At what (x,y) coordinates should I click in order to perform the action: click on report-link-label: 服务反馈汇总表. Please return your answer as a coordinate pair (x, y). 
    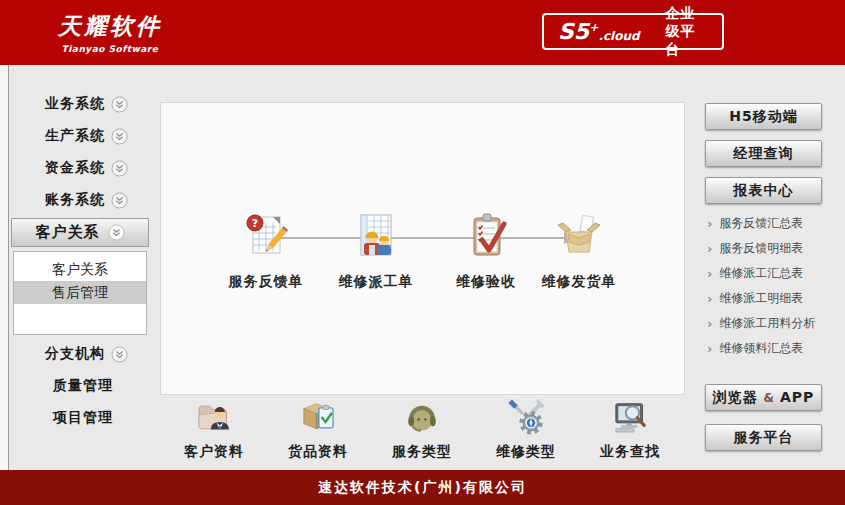
    Looking at the image, I should click on (761, 224).